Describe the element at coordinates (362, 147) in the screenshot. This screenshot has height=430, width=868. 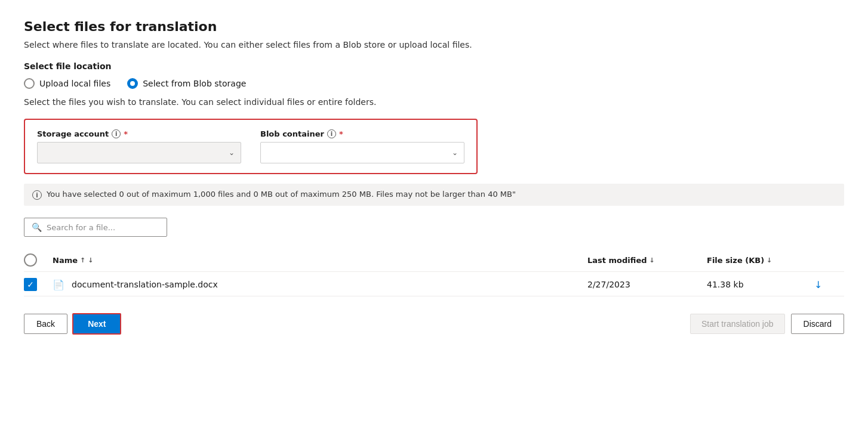
I see `blob-container-field: Blob container i * ⌄` at that location.